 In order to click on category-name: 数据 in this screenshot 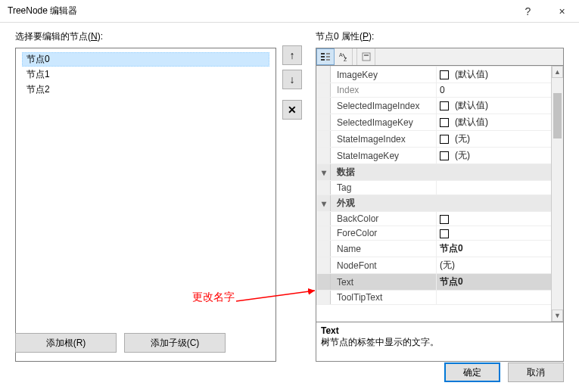, I will do `click(447, 173)`.